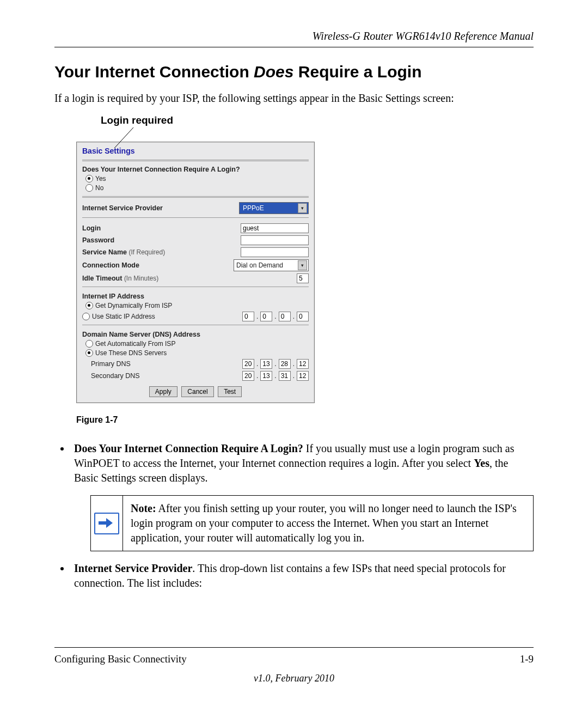 This screenshot has height=706, width=588. What do you see at coordinates (195, 334) in the screenshot?
I see `dns-heading: Domain Name Server (DNS) Address` at bounding box center [195, 334].